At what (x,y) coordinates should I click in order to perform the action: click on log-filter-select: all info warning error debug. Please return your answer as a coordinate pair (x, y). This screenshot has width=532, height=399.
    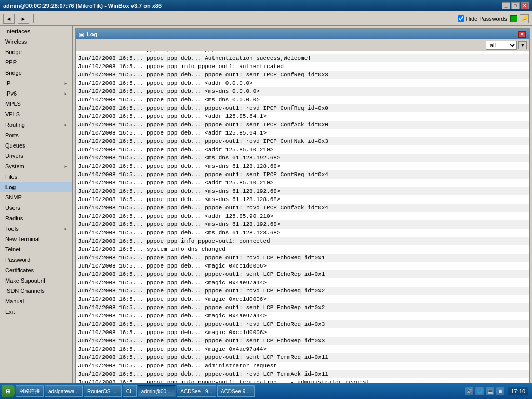
    Looking at the image, I should click on (501, 45).